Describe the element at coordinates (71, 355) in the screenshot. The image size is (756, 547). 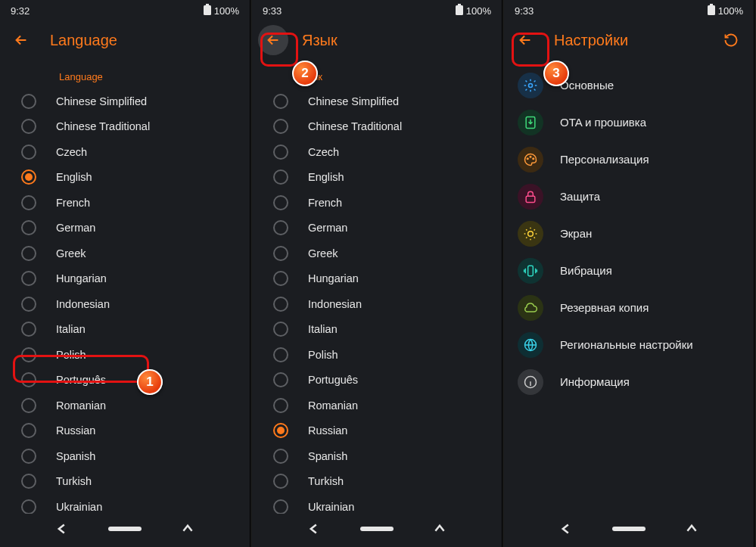
I see `language-label: Polish` at that location.